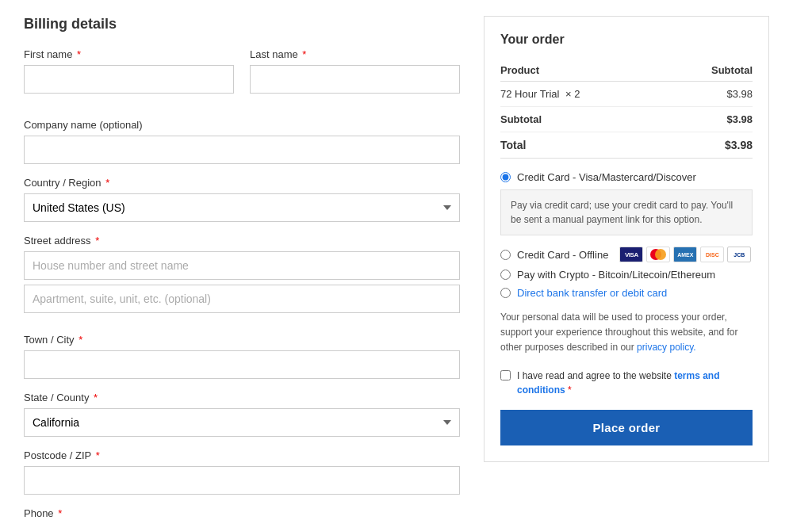 The width and height of the screenshot is (812, 520). What do you see at coordinates (710, 71) in the screenshot?
I see `subtotal-col-header: Subtotal` at bounding box center [710, 71].